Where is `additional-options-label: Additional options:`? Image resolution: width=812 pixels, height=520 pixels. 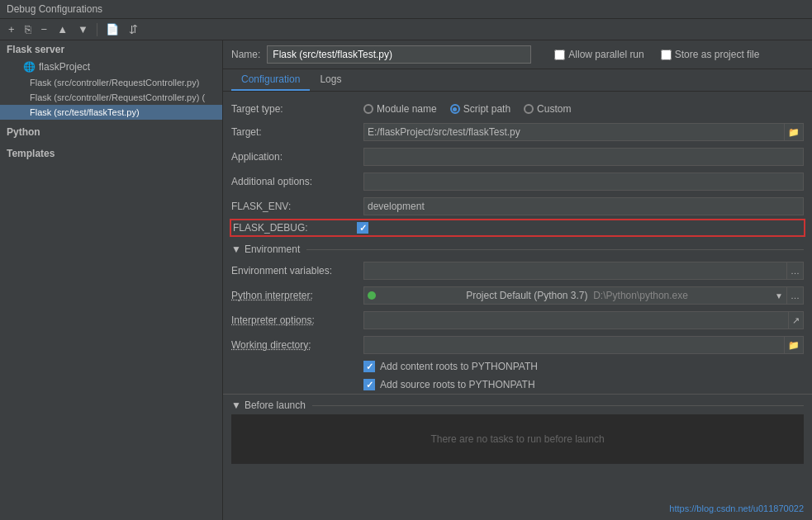
additional-options-label: Additional options: is located at coordinates (297, 182).